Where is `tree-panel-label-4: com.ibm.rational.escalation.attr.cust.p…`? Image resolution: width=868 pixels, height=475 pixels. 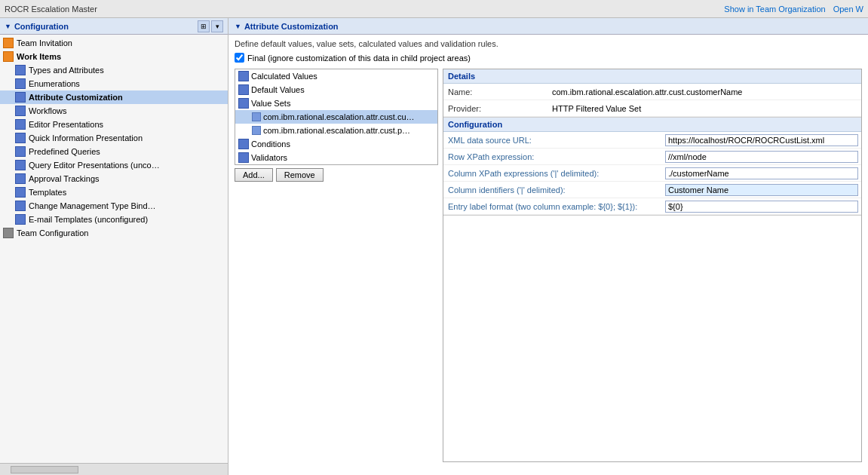
tree-panel-label-4: com.ibm.rational.escalation.attr.cust.p… is located at coordinates (336, 130).